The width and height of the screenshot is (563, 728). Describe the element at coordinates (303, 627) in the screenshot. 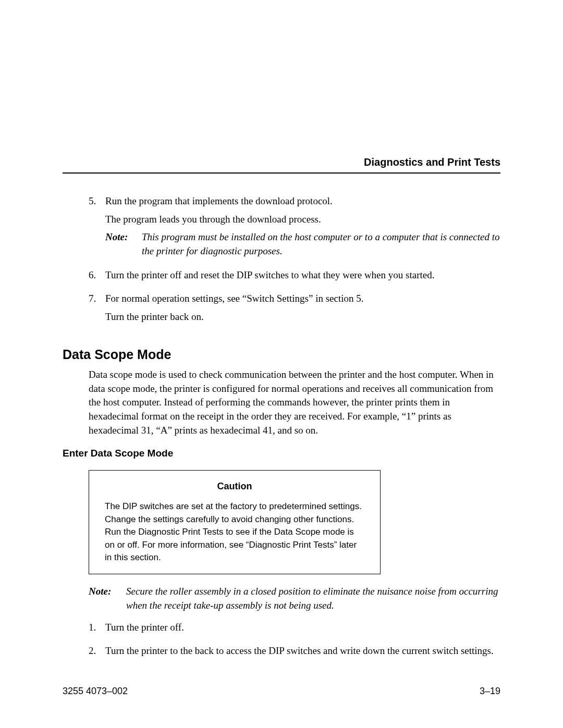

I see `paragraph: Turn the printer off.` at that location.